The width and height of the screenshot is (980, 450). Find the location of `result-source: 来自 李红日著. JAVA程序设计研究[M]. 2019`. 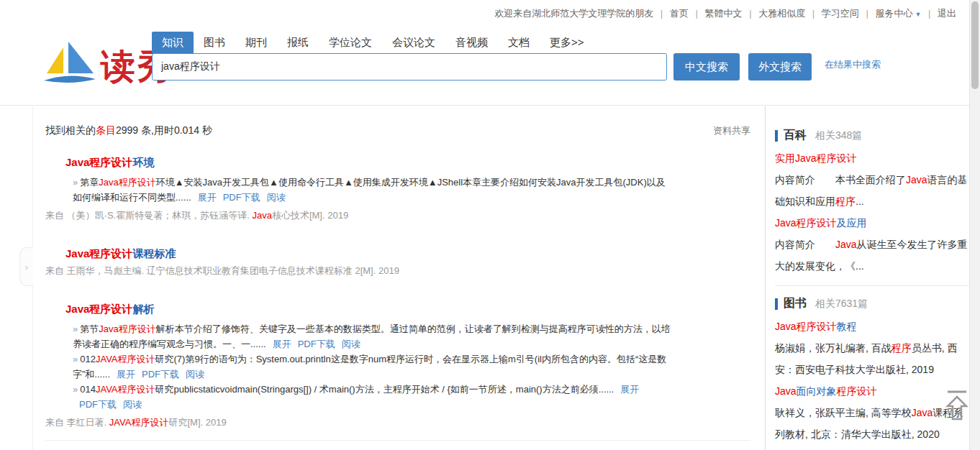

result-source: 来自 李红日著. JAVA程序设计研究[M]. 2019 is located at coordinates (405, 423).